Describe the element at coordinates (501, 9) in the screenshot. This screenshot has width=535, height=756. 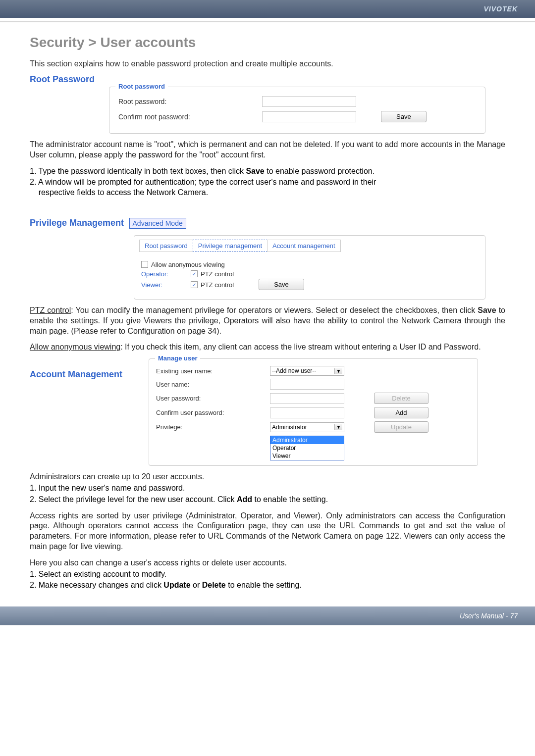
I see `brand-logo: VIVOTEK` at that location.